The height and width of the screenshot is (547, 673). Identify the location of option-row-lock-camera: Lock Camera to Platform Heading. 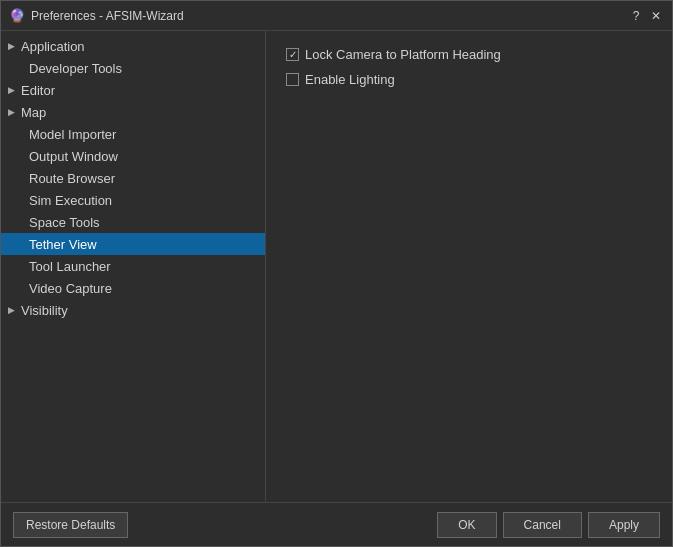
(469, 54).